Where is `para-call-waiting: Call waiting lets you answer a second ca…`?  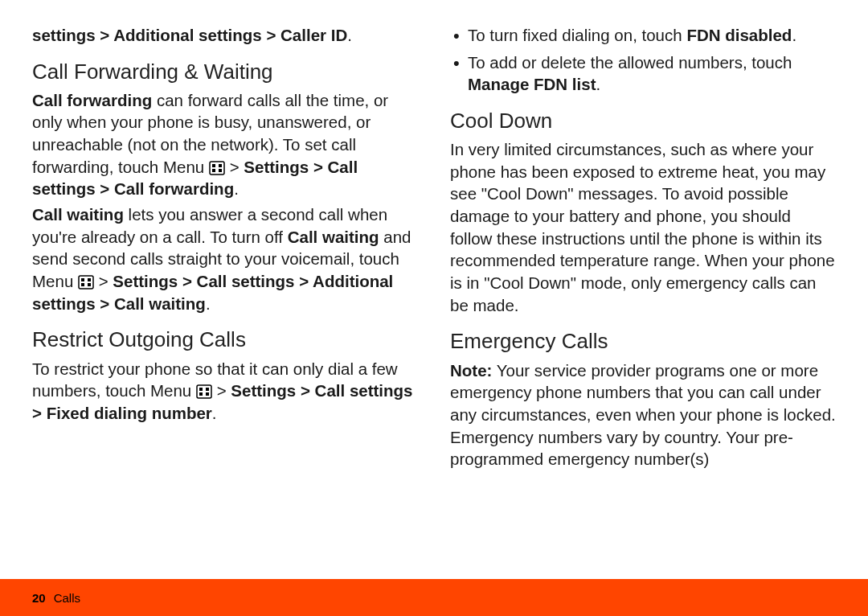 para-call-waiting: Call waiting lets you answer a second ca… is located at coordinates (225, 259).